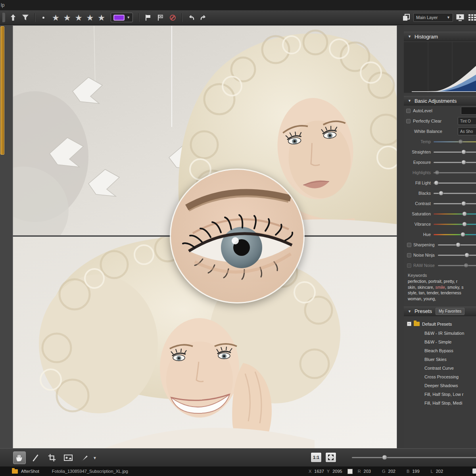 This screenshot has height=476, width=476. Describe the element at coordinates (4, 17) in the screenshot. I see `clipped-left-button` at that location.